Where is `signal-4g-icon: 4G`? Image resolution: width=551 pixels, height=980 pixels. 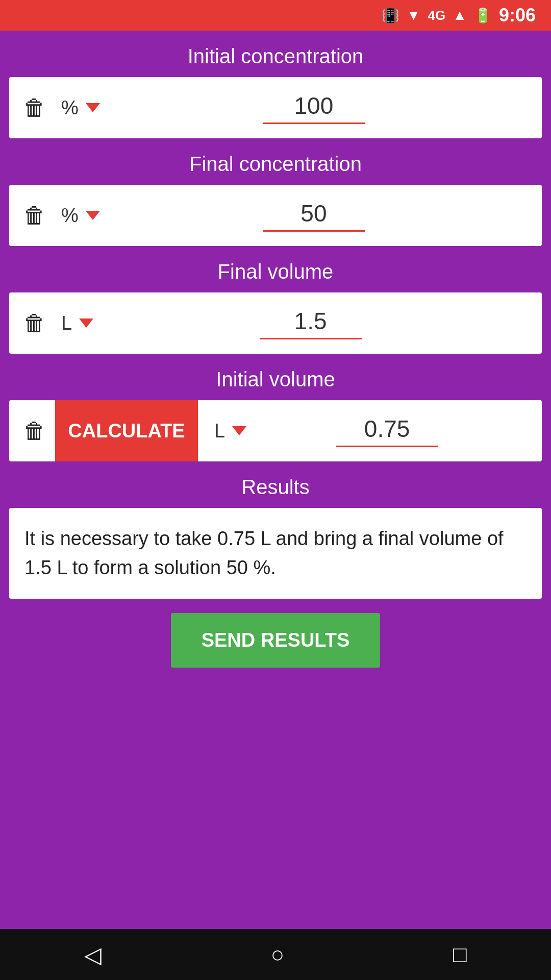 signal-4g-icon: 4G is located at coordinates (437, 15).